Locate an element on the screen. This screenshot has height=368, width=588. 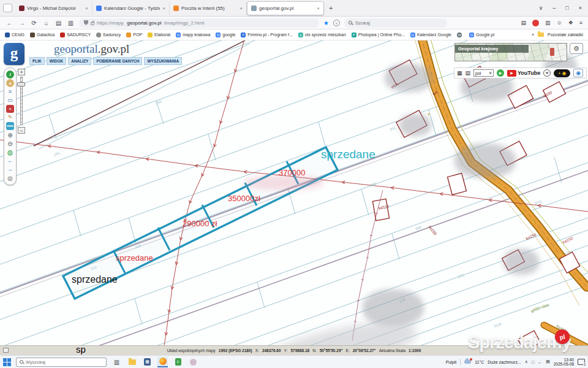
firefox-view-icon is located at coordinates (7, 8).